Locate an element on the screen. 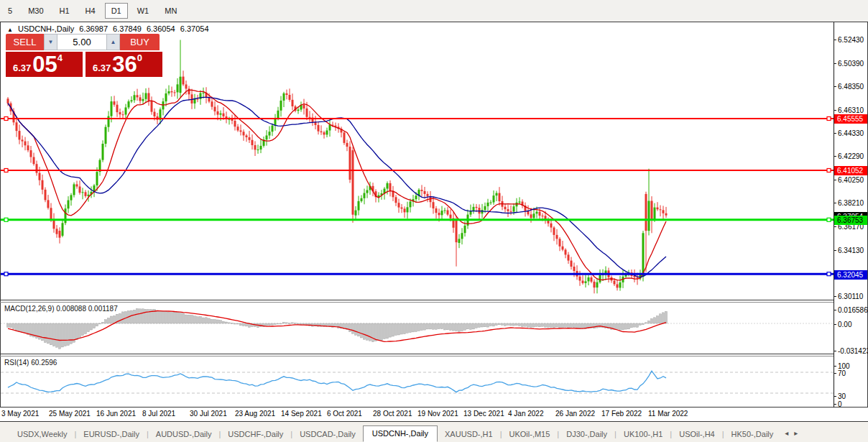 This screenshot has height=442, width=868. price-axis-label: 6.38210 is located at coordinates (853, 203).